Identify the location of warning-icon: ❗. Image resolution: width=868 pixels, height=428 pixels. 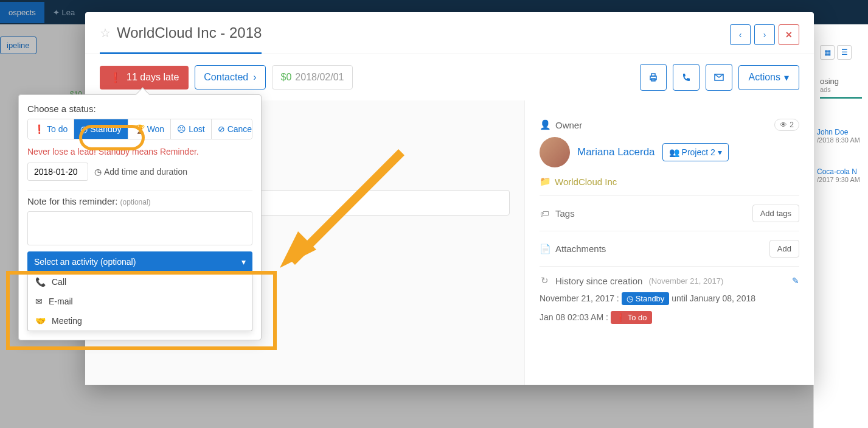
(116, 78).